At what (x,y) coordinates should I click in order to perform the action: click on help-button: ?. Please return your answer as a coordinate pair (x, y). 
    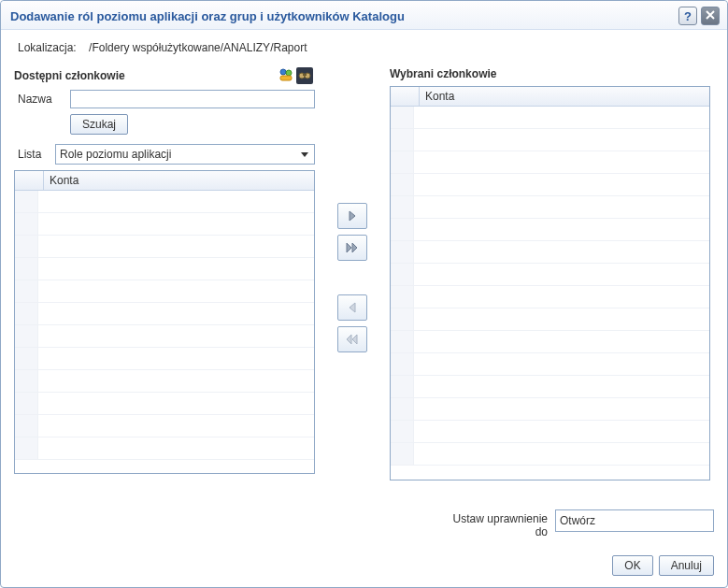
    Looking at the image, I should click on (688, 16).